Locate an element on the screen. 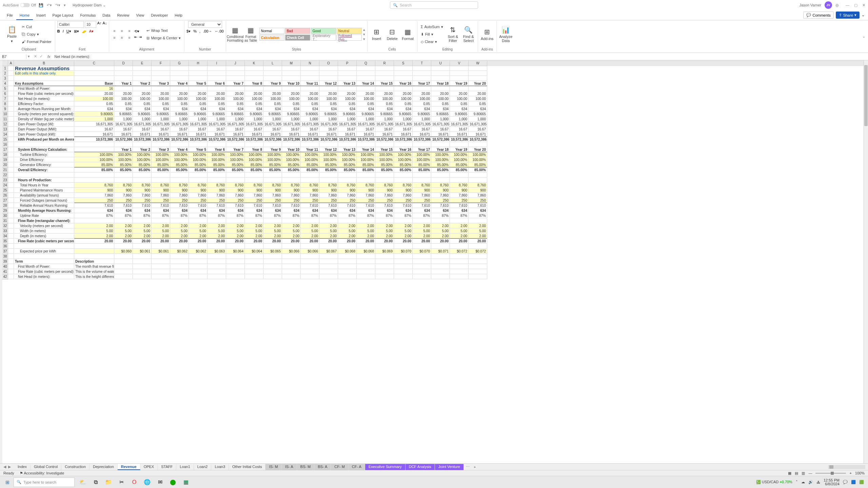  ribbon-collapse-icon: ⌄ is located at coordinates (864, 37).